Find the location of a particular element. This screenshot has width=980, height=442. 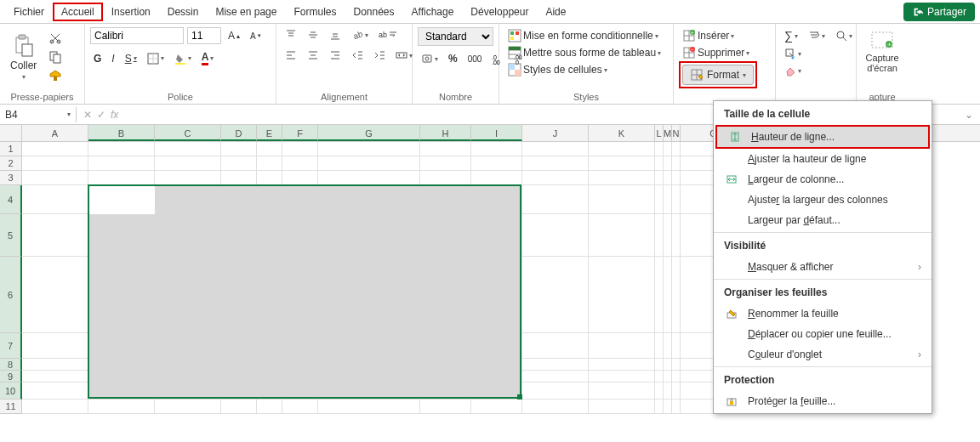

menu-entry: Ajuster la largeur des colonnes is located at coordinates (823, 200).